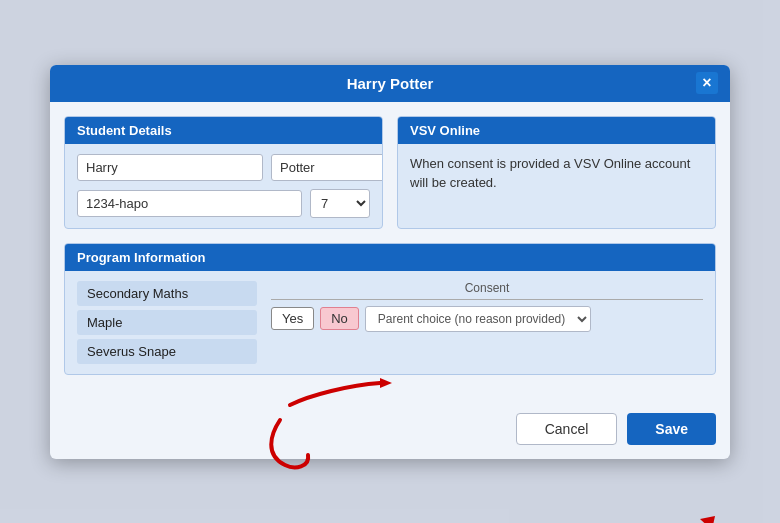  Describe the element at coordinates (167, 352) in the screenshot. I see `list-item: Severus Snape` at that location.